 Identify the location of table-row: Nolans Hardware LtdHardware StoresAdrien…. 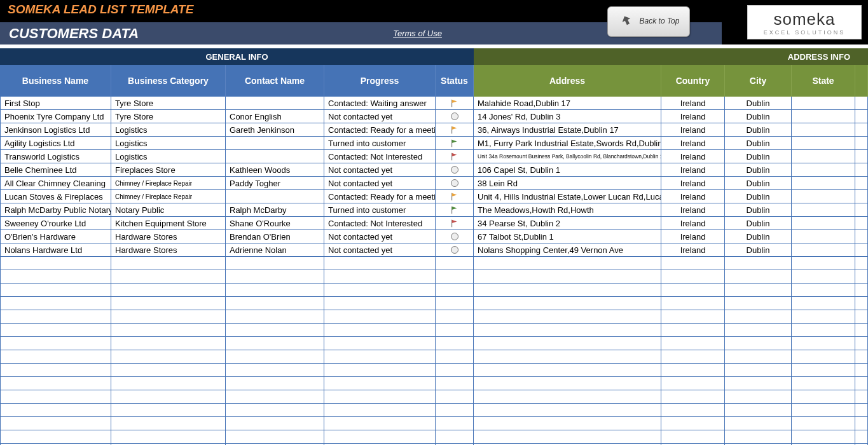
(434, 250).